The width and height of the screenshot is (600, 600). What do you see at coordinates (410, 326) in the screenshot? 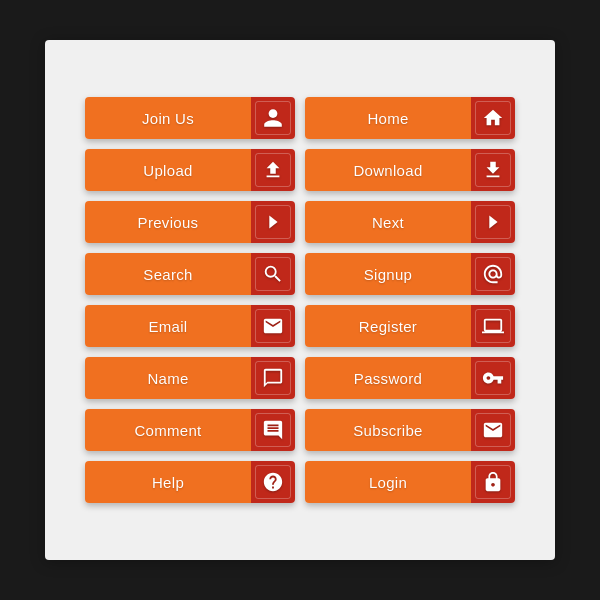
I see `register-button: Register` at bounding box center [410, 326].